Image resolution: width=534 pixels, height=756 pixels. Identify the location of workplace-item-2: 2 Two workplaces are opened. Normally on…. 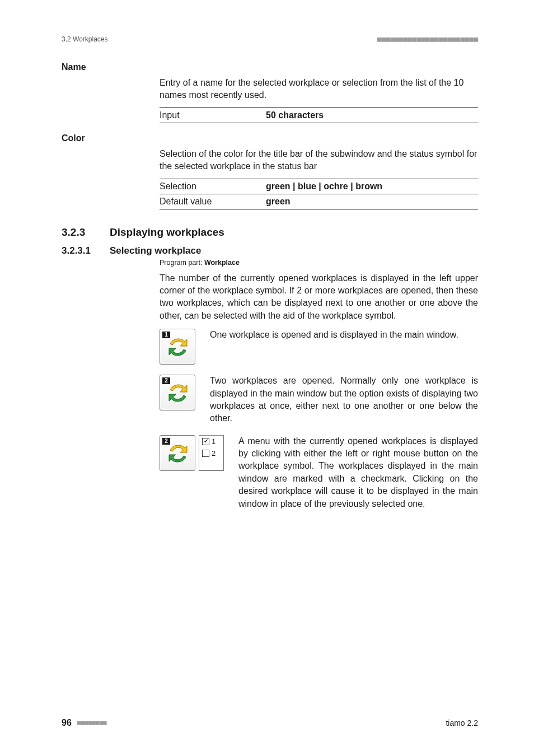
(319, 400).